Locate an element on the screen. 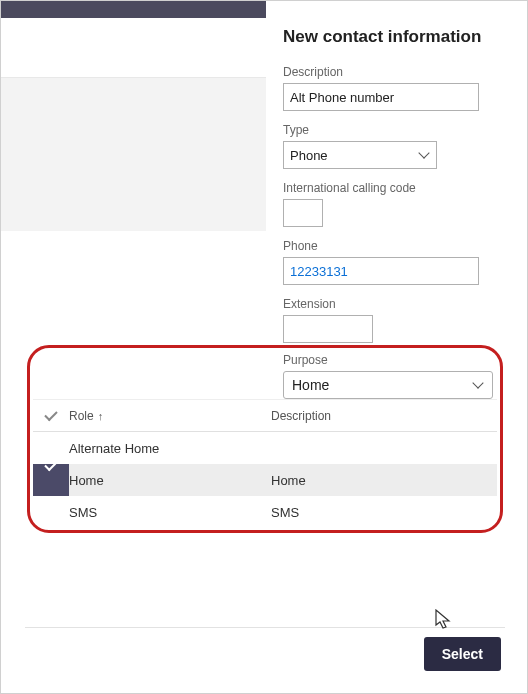 The image size is (528, 694). label-purpose: Purpose is located at coordinates (390, 360).